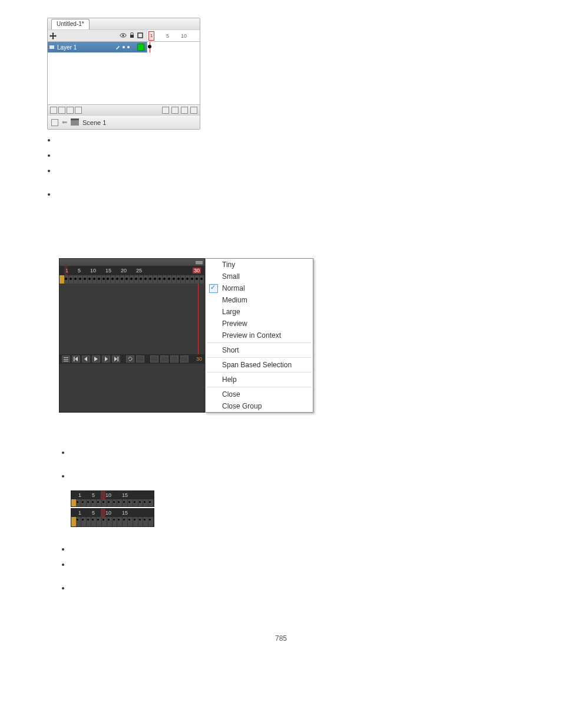 The image size is (562, 728). I want to click on frame-ruler-dark: 1 5 10 15 20 25 30, so click(132, 271).